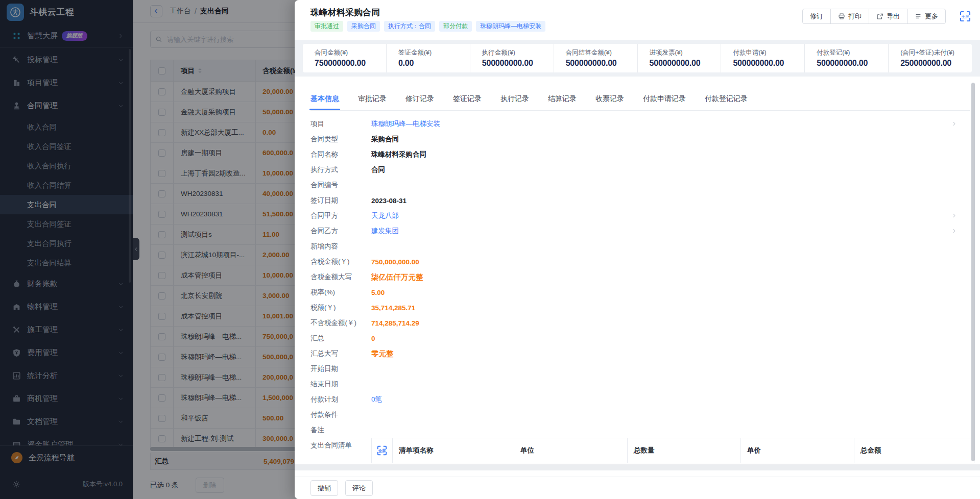 The width and height of the screenshot is (980, 499). I want to click on metrics-card: 合同金额(¥)750000000.00 签证金额(¥)0.00 执行金额(¥)5…, so click(637, 58).